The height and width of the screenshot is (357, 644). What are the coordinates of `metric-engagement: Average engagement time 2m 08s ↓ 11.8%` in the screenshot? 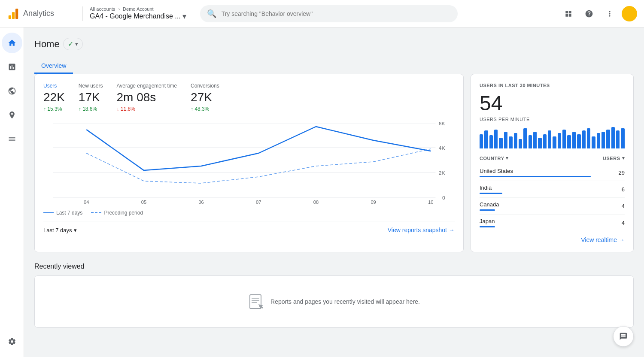 It's located at (147, 97).